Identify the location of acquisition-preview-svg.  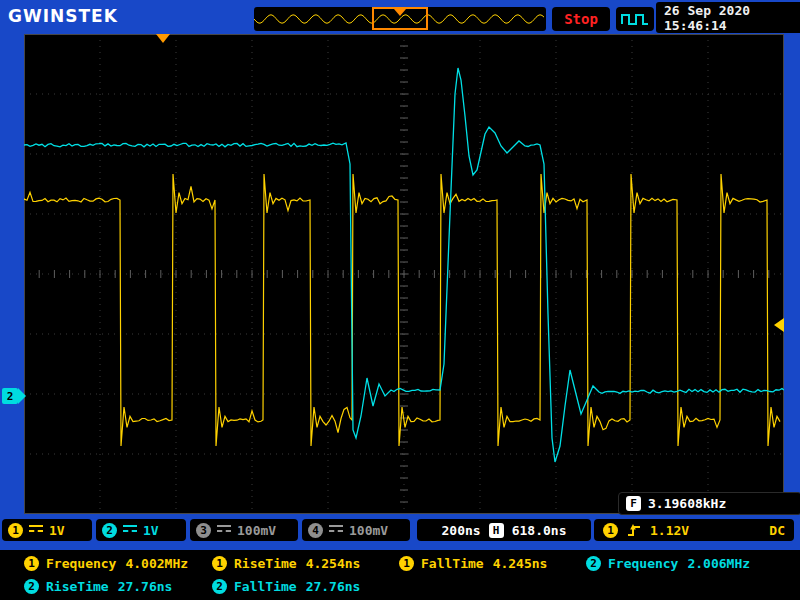
(400, 19).